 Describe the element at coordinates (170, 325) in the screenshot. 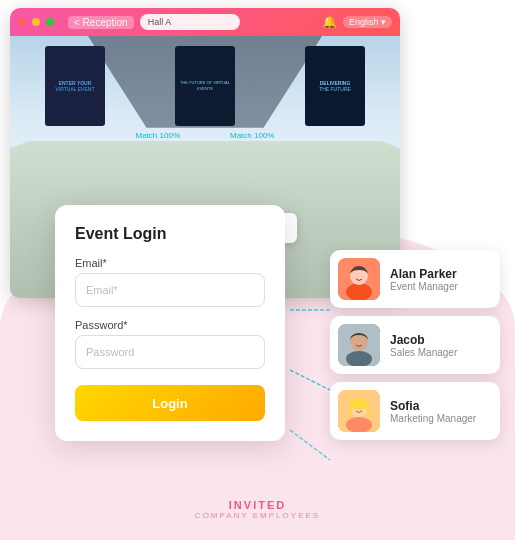

I see `password-label: Password*` at that location.